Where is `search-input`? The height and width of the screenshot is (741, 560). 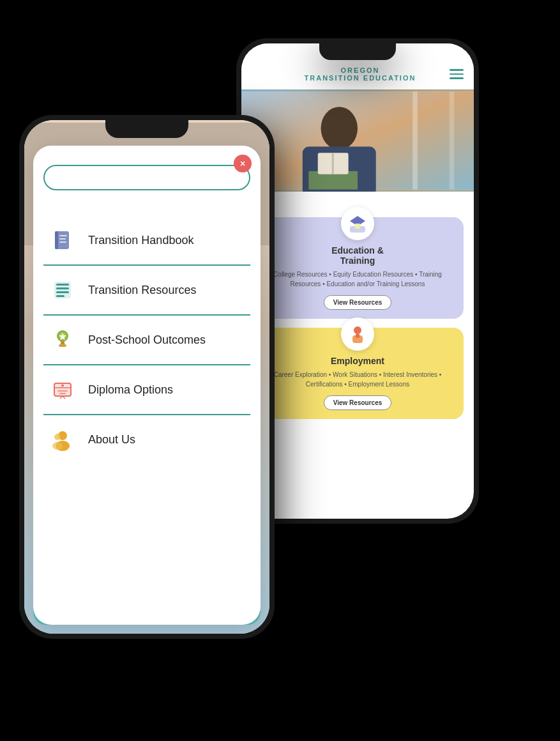
search-input is located at coordinates (147, 178).